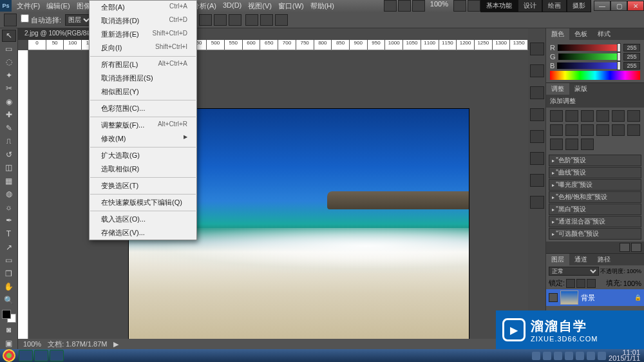 The width and height of the screenshot is (644, 362). Describe the element at coordinates (10, 20) in the screenshot. I see `current-tool-icon` at that location.